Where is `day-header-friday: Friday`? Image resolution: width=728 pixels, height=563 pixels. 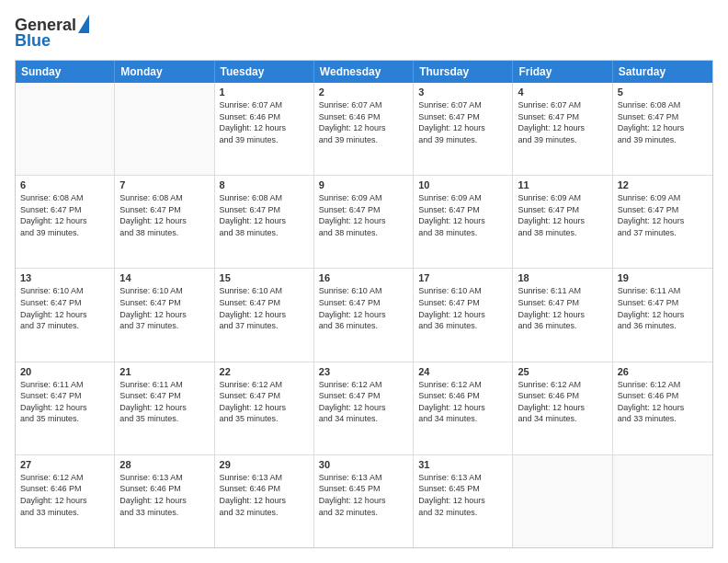
day-header-friday: Friday is located at coordinates (563, 72).